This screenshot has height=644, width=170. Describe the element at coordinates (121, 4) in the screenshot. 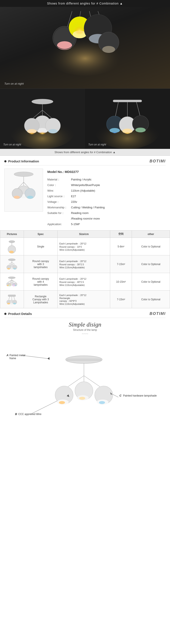

I see `banner-icon-top: ▲` at that location.